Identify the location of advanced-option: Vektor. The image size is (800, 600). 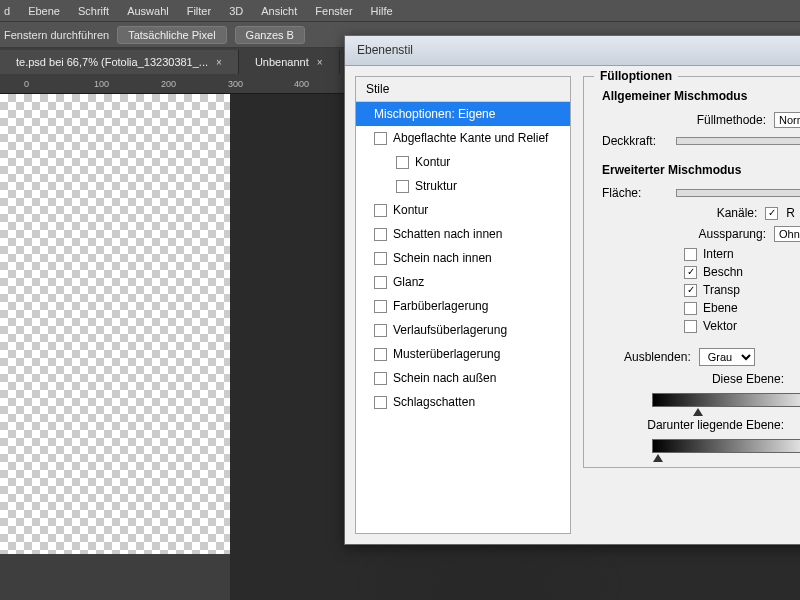
(692, 326).